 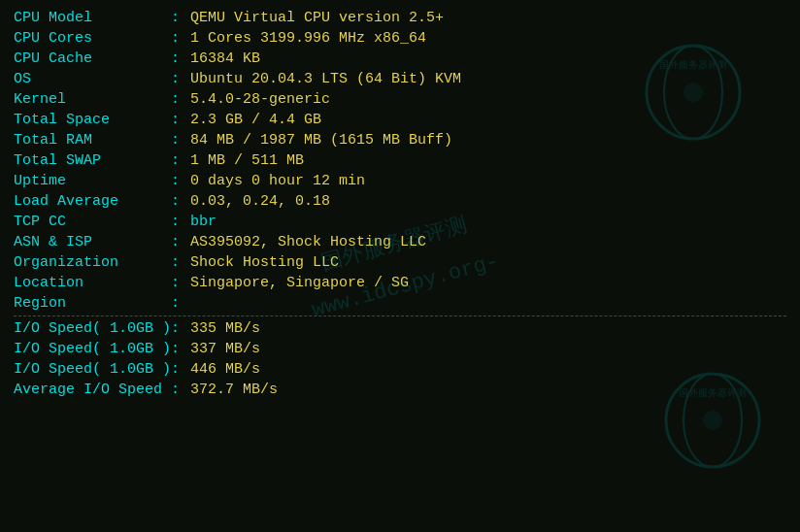 What do you see at coordinates (92, 58) in the screenshot?
I see `row-label: CPU Cache` at bounding box center [92, 58].